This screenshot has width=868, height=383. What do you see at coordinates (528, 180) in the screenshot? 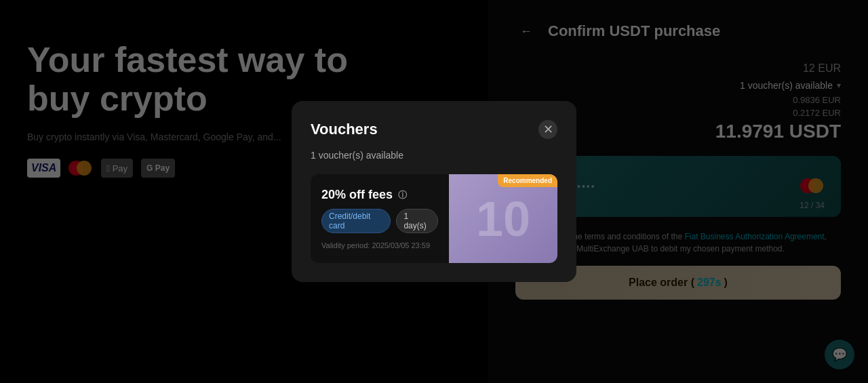
I see `recommended-badge: Recommended` at bounding box center [528, 180].